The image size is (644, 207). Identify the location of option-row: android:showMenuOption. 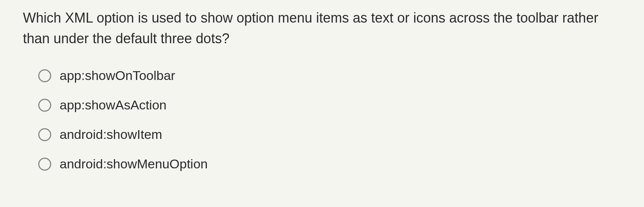
(329, 164).